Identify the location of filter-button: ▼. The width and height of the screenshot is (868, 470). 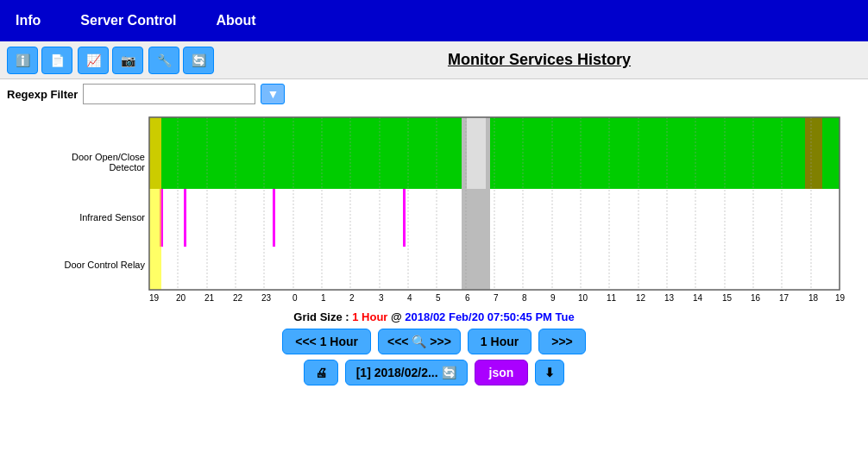
(273, 94).